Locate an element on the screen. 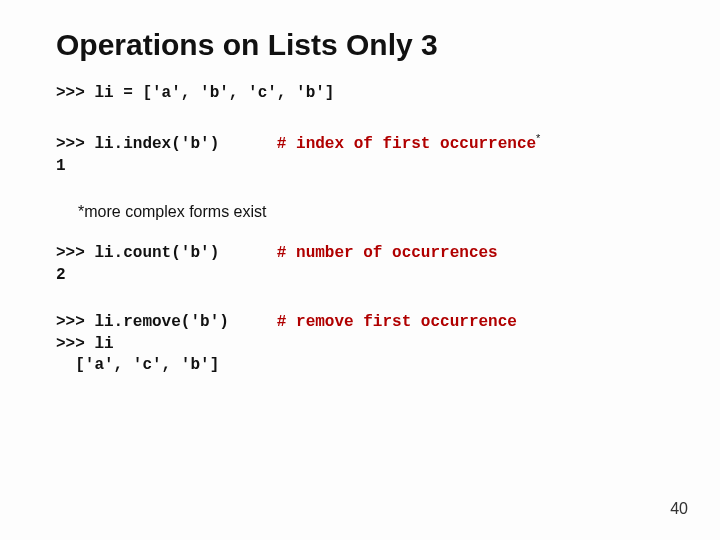 Image resolution: width=720 pixels, height=540 pixels. code-comment: # index of first occurrence is located at coordinates (378, 144).